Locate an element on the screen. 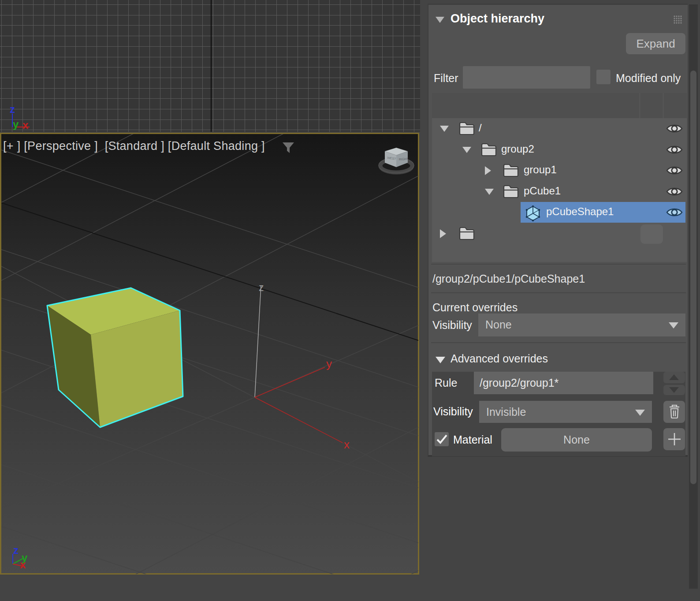 The image size is (700, 601). tree-row-group1: group1 is located at coordinates (559, 170).